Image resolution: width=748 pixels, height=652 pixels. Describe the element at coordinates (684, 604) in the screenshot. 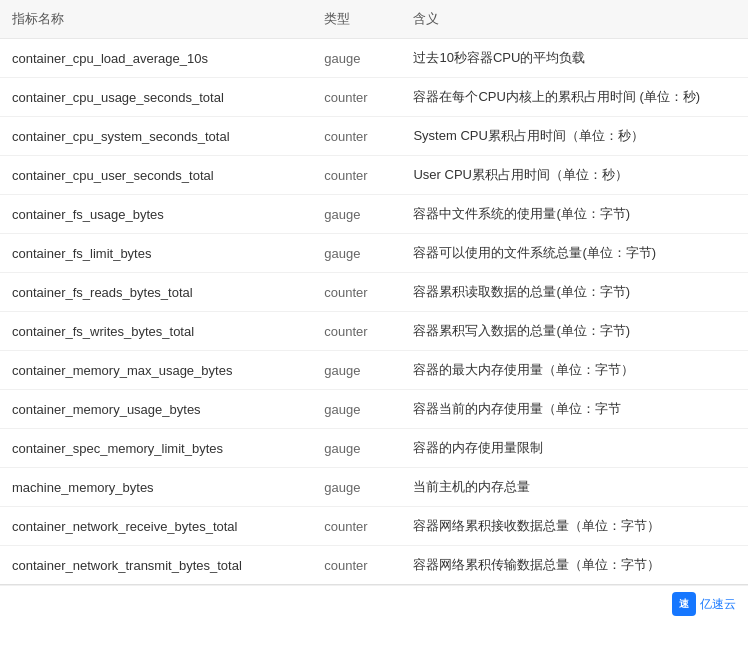

I see `brand-logo-icon: 速` at that location.